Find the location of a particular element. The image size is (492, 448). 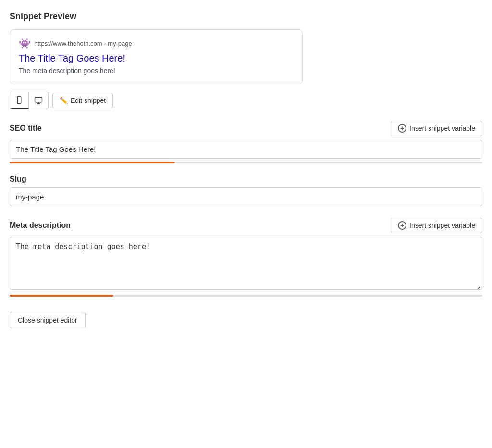

mobile-device-button is located at coordinates (19, 100).